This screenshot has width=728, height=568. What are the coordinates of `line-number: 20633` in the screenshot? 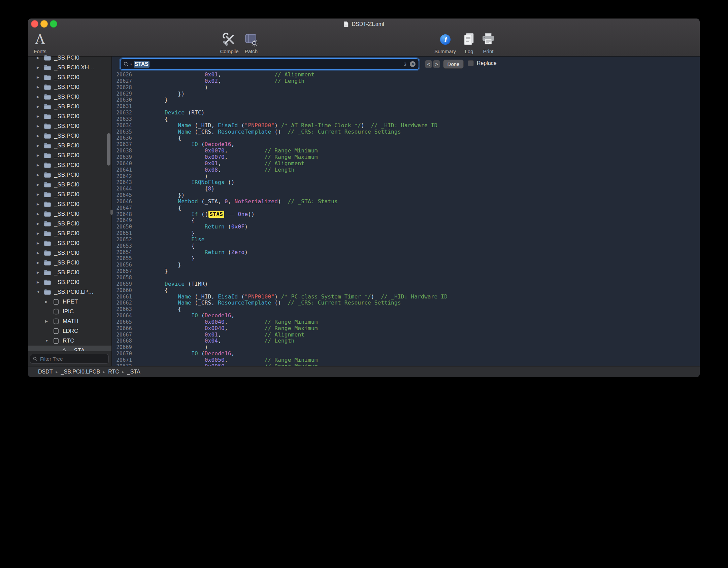 It's located at (125, 119).